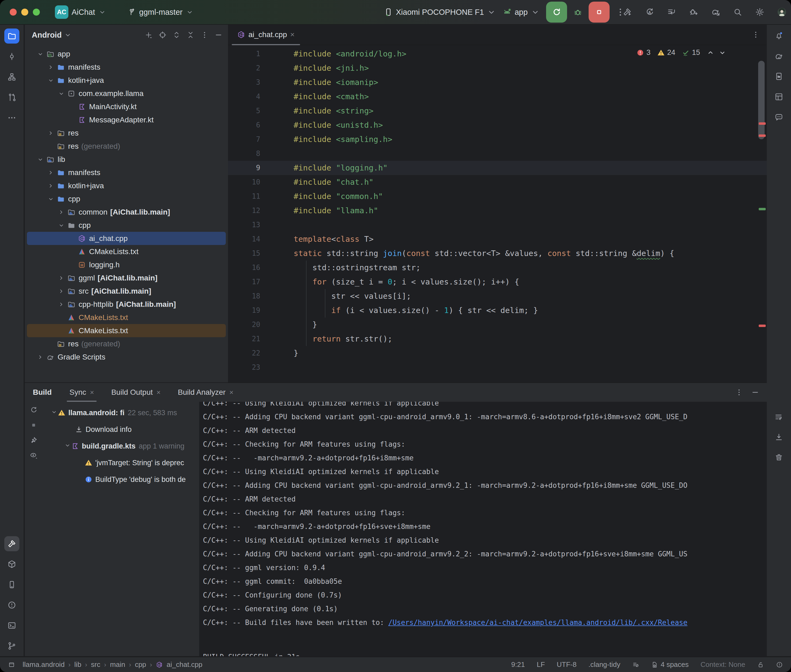 This screenshot has width=791, height=672. Describe the element at coordinates (779, 97) in the screenshot. I see `layout-inspector-tool-button` at that location.